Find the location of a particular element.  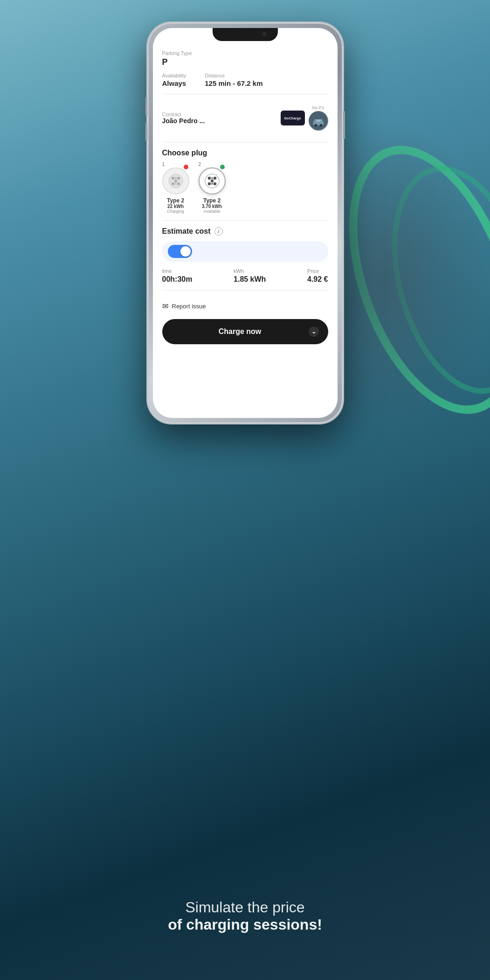

contract-value: João Pedro ... is located at coordinates (184, 121).